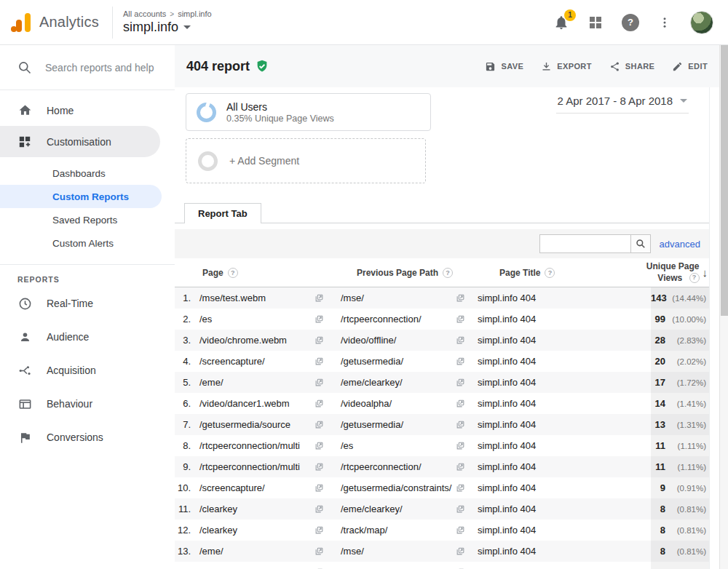 The image size is (728, 569). Describe the element at coordinates (662, 488) in the screenshot. I see `row-views-value: 9` at that location.